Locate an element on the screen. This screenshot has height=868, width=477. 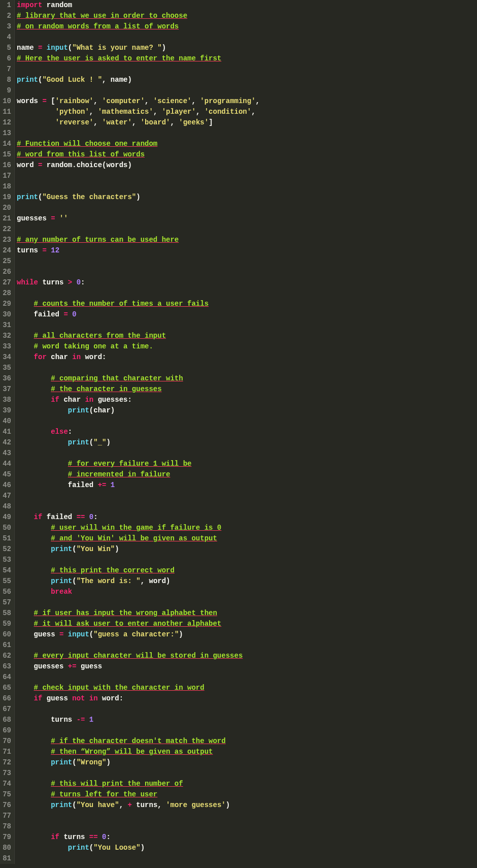
code-line: print("_") is located at coordinates (138, 443).